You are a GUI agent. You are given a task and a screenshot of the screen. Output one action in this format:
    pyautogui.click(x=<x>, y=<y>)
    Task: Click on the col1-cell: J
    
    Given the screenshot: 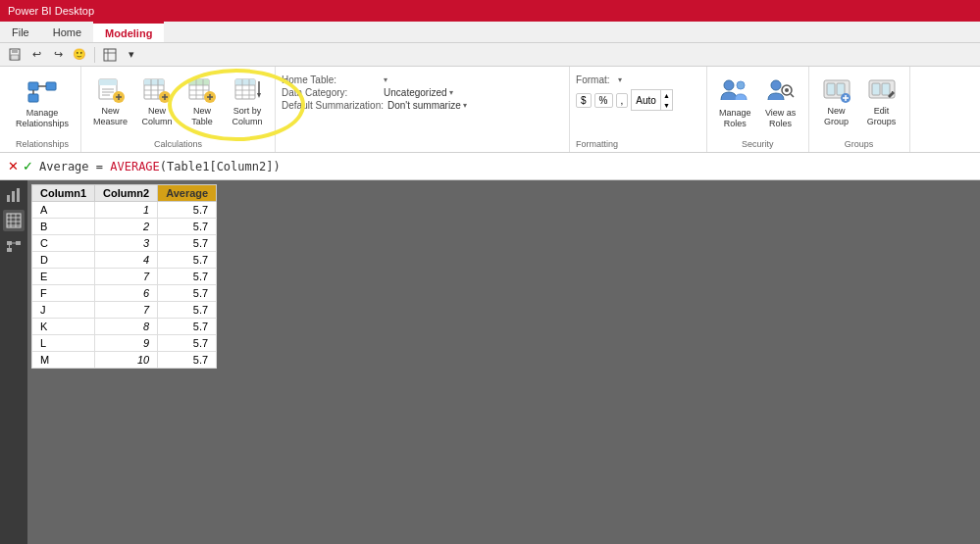 What is the action you would take?
    pyautogui.click(x=64, y=310)
    